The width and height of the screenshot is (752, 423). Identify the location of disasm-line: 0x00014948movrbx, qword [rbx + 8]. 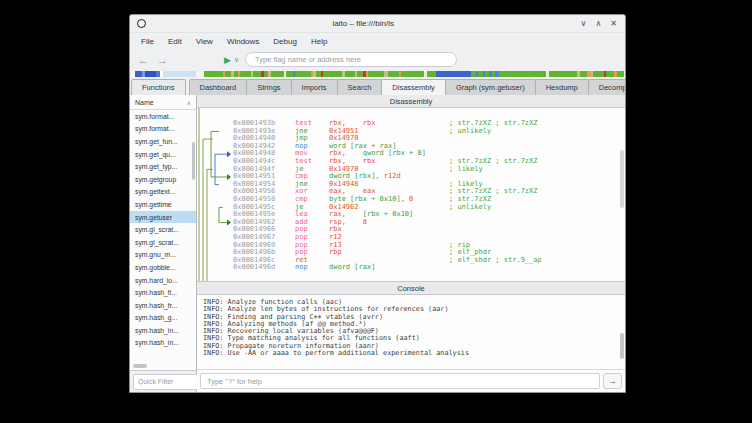
(429, 154).